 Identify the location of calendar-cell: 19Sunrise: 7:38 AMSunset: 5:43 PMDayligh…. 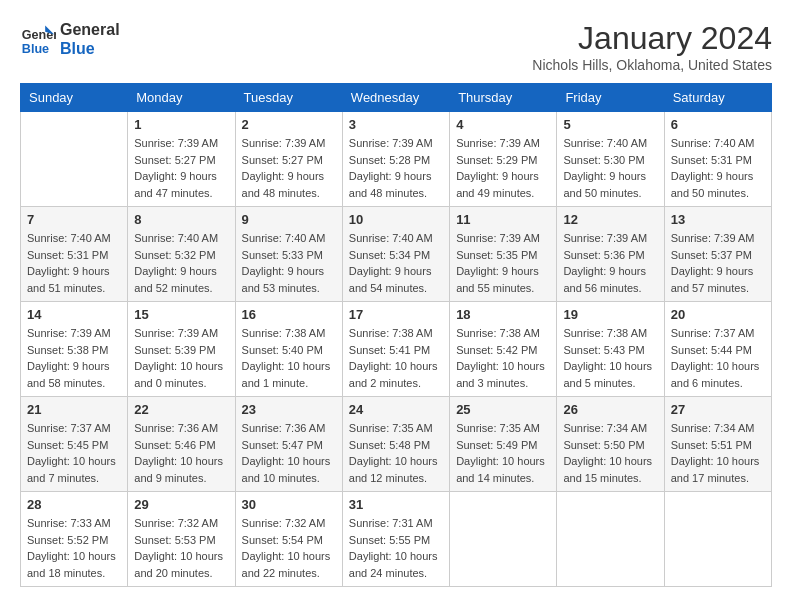
(610, 350).